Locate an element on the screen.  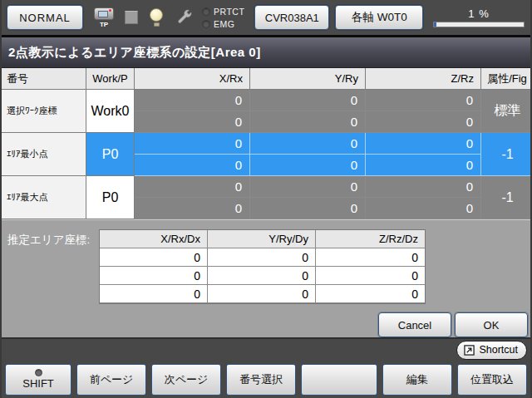
speed-display: 1 % is located at coordinates (479, 17).